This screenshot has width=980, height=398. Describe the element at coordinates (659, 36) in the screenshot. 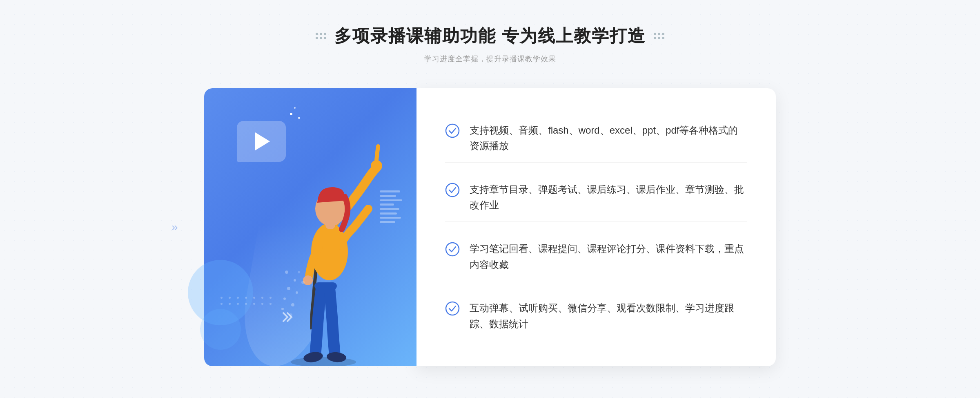

I see `title-decoration-right` at that location.